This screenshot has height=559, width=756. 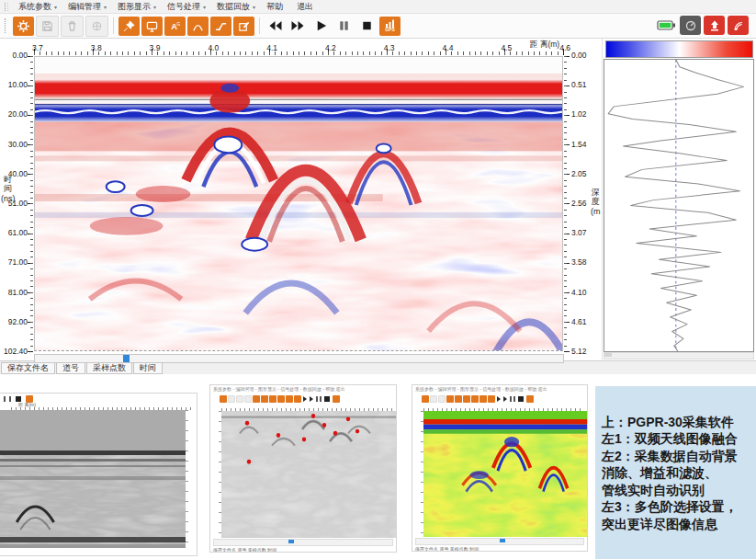 I want to click on target-button, so click(x=97, y=26).